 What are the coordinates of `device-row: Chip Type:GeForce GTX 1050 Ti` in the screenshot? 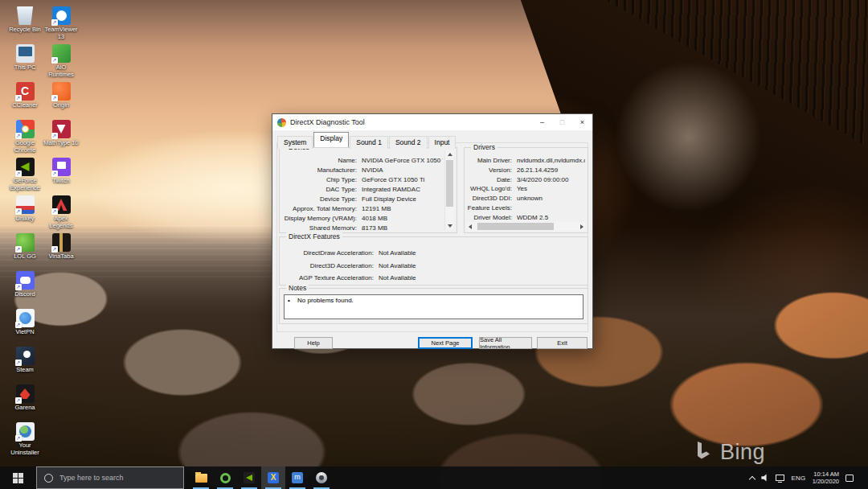 It's located at (362, 180).